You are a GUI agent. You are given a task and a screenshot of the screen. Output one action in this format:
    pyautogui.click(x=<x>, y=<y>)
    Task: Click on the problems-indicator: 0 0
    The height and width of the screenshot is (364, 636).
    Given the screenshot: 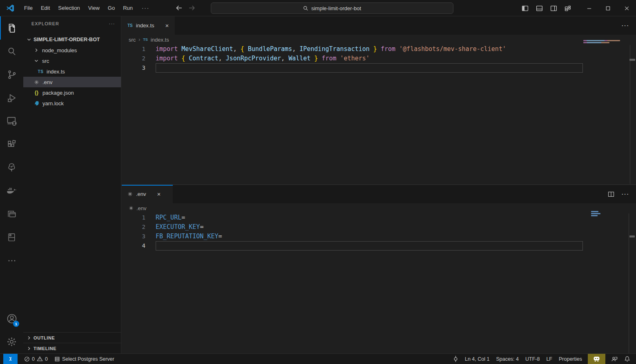 What is the action you would take?
    pyautogui.click(x=36, y=359)
    